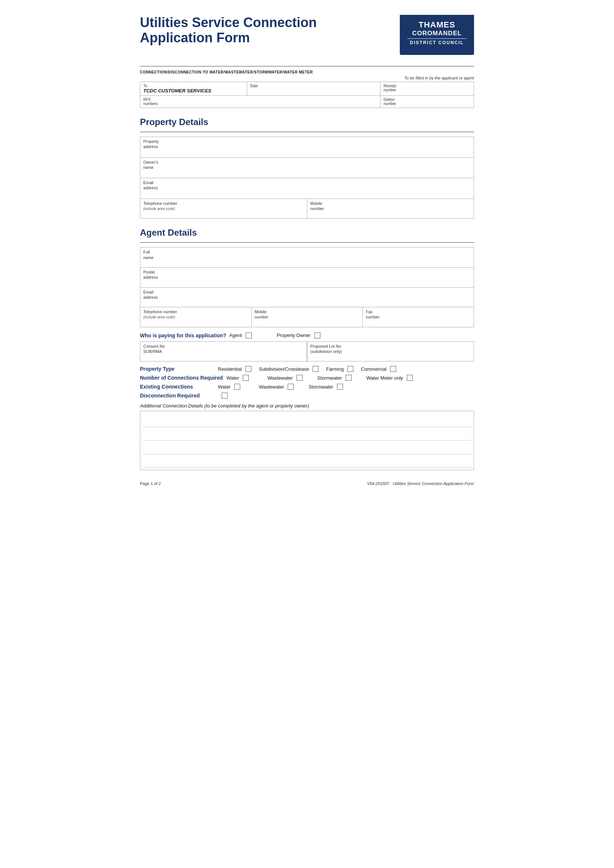  What do you see at coordinates (314, 86) in the screenshot?
I see `date-label: Date` at bounding box center [314, 86].